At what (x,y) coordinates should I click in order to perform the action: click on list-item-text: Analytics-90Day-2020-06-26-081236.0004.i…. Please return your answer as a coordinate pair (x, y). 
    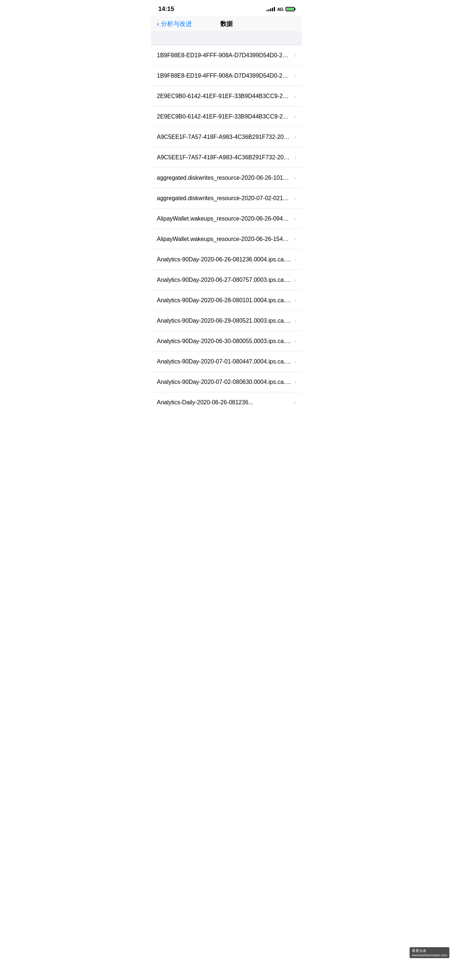
    Looking at the image, I should click on (225, 259).